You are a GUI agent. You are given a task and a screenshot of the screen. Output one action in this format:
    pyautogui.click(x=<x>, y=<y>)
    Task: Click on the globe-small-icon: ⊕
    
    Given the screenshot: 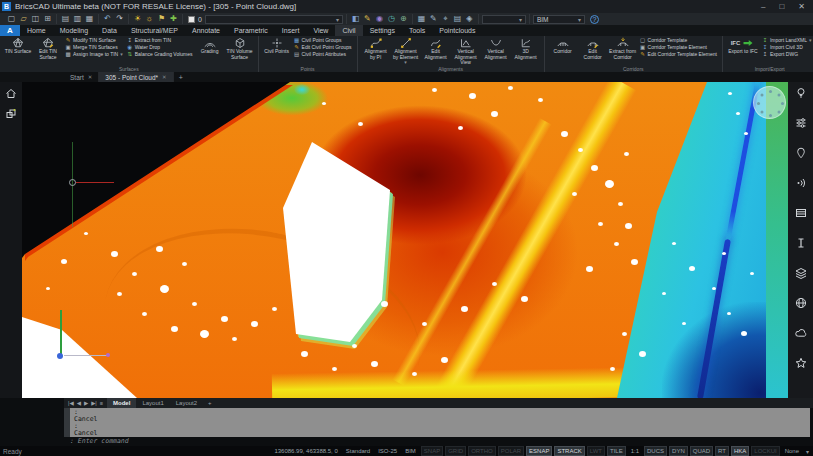 What is the action you would take?
    pyautogui.click(x=404, y=19)
    